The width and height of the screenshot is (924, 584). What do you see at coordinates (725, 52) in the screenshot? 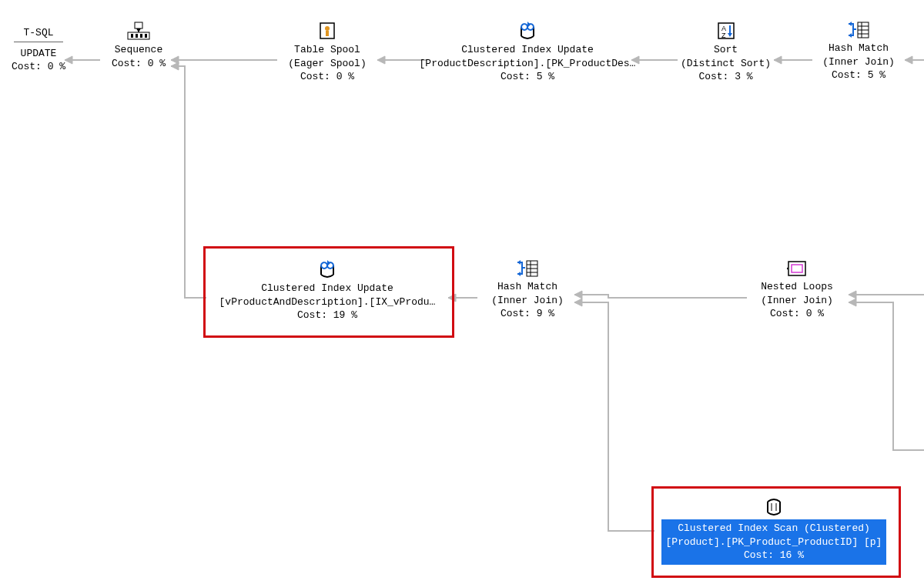
I see `node-sort: A Z Sort (Distinct Sort) Cost: 3 %` at bounding box center [725, 52].